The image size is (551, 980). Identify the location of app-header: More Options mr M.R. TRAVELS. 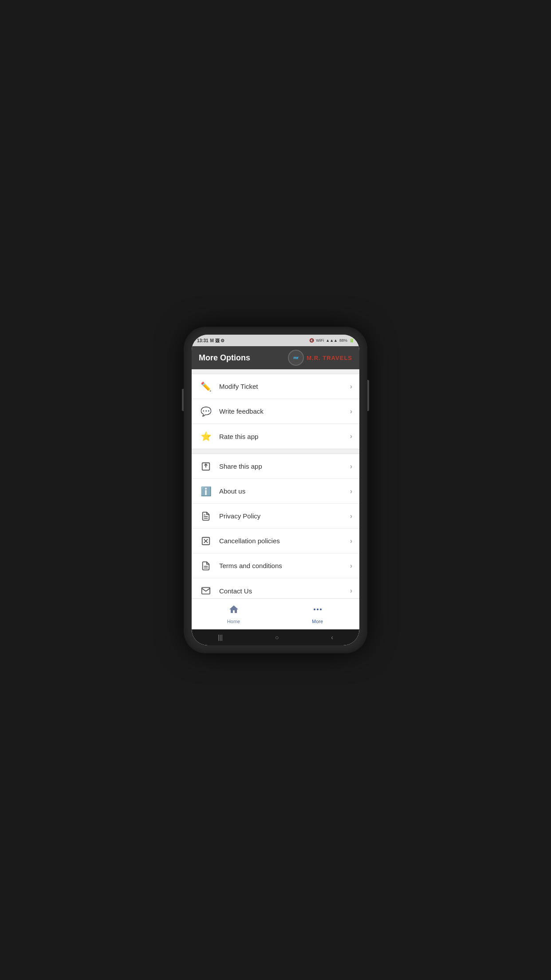
(276, 358).